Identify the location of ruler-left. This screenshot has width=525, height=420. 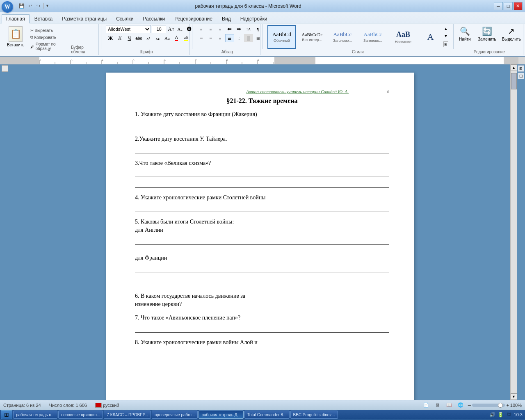
(5, 61).